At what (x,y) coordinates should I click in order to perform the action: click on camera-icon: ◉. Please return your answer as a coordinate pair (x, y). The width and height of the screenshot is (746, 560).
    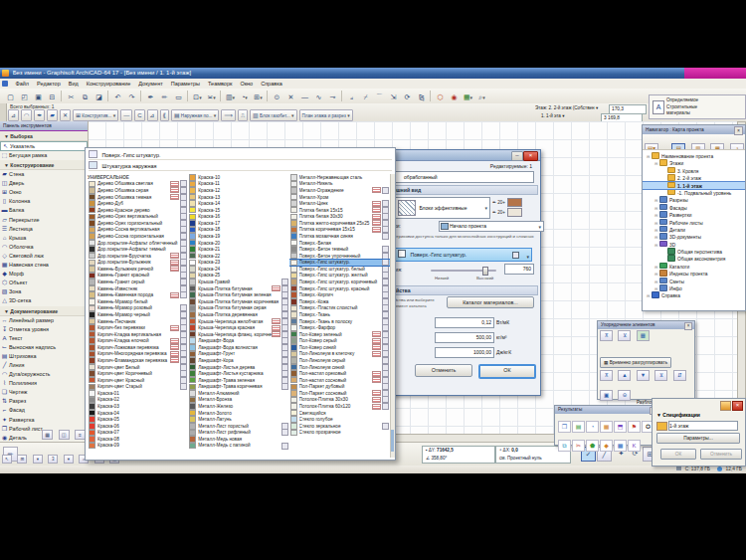
    Looking at the image, I should click on (454, 97).